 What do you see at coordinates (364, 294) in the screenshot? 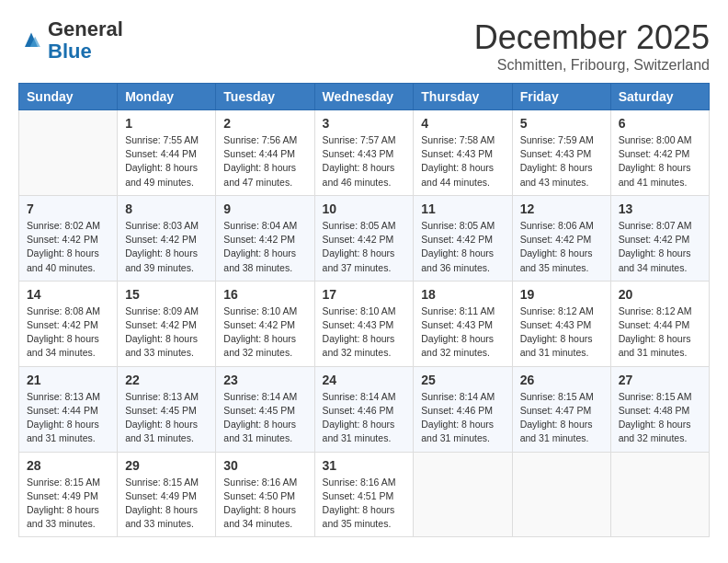
I see `day-number: 17` at bounding box center [364, 294].